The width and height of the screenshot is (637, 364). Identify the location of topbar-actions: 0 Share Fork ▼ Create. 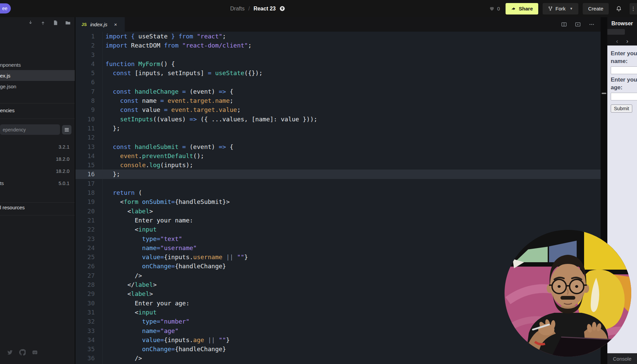
(563, 9).